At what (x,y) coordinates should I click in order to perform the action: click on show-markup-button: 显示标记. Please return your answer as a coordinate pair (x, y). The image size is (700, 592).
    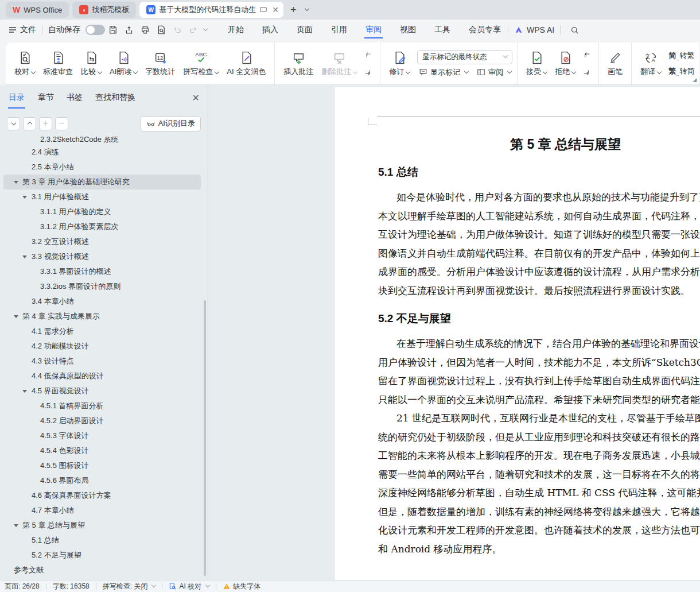
    Looking at the image, I should click on (443, 72).